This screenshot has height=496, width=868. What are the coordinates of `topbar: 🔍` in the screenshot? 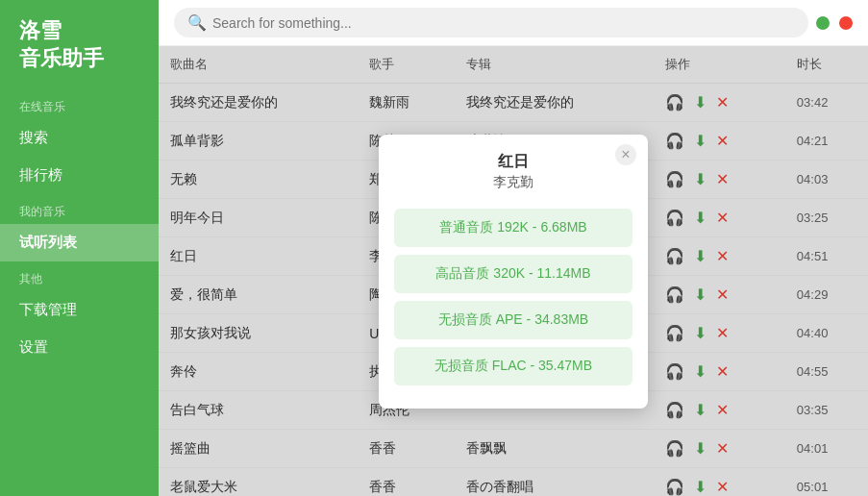 It's located at (513, 23).